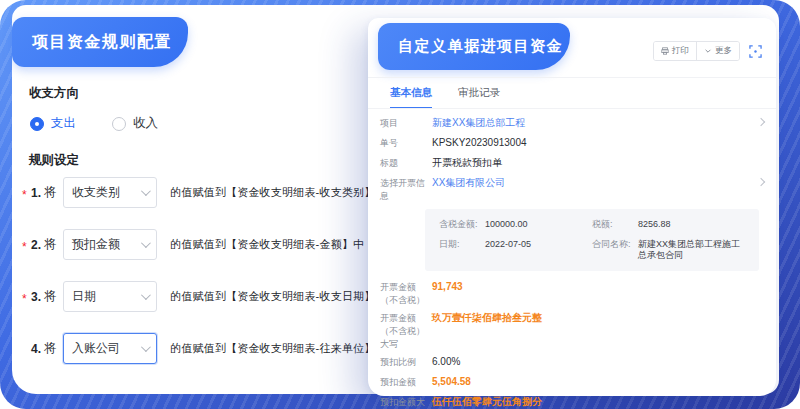  I want to click on print-button: 打印, so click(675, 51).